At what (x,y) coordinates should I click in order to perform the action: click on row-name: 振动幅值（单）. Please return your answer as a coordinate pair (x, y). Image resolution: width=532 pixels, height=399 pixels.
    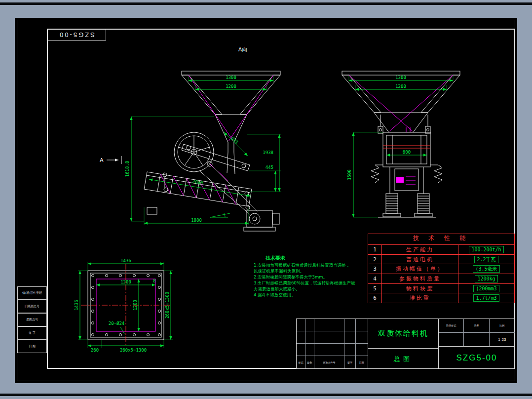
    Looking at the image, I should click on (420, 269).